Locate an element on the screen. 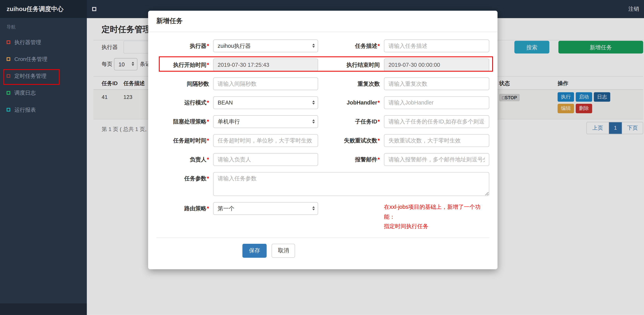  alarm-email-input is located at coordinates (436, 160).